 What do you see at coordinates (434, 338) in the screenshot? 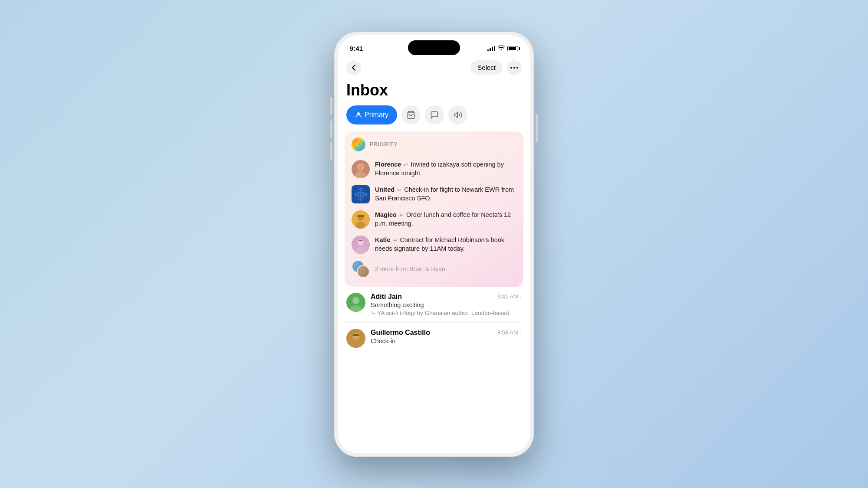
I see `email-item-guillermo: Guillermo Castillo 8:58 AM › Check-in` at bounding box center [434, 338].